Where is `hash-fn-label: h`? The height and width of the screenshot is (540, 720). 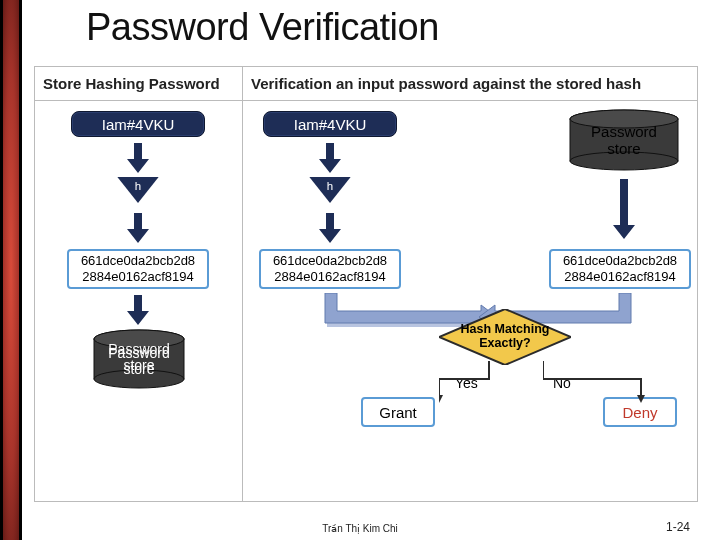
hash-fn-label: h is located at coordinates (138, 186).